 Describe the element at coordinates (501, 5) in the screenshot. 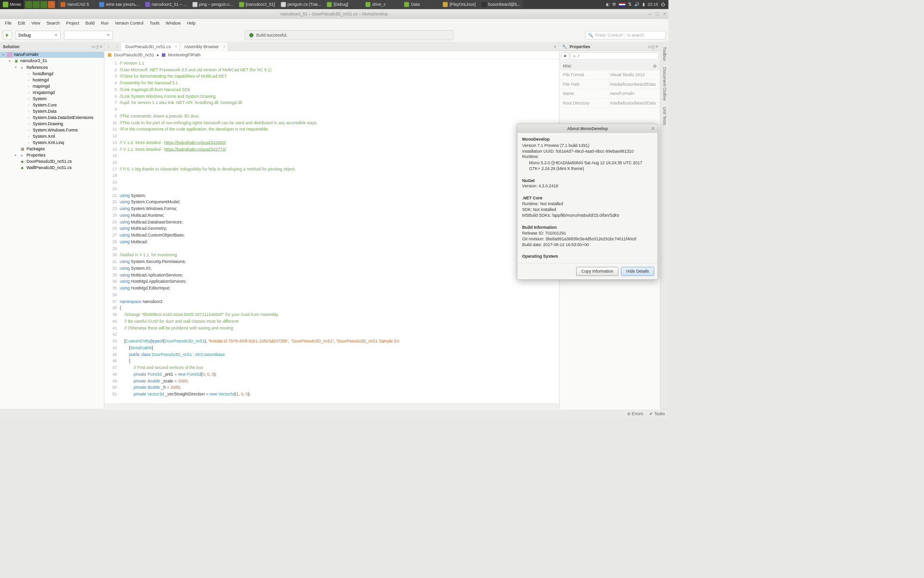

I see `taskbar-task: bosonbeard@b...` at that location.